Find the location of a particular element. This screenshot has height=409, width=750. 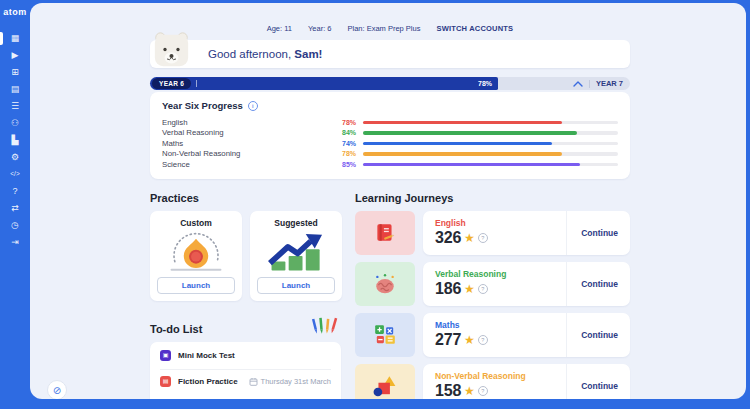

sidebar-item-video: ▶ is located at coordinates (15, 56).